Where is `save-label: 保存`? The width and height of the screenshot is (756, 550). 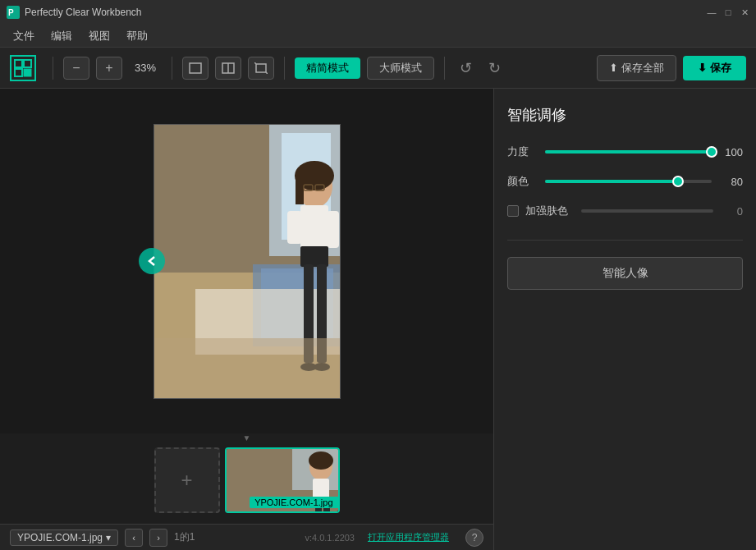
save-label: 保存 is located at coordinates (721, 68).